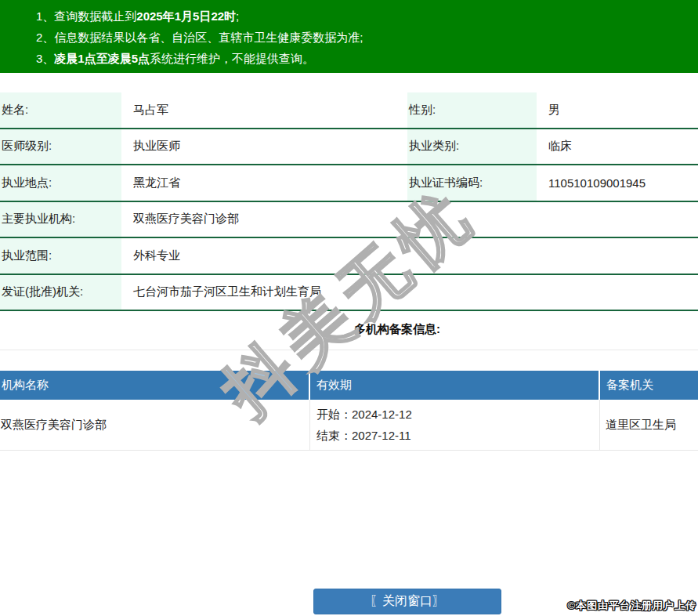 This screenshot has width=698, height=616. Describe the element at coordinates (265, 110) in the screenshot. I see `field-value-name: 马占军` at that location.